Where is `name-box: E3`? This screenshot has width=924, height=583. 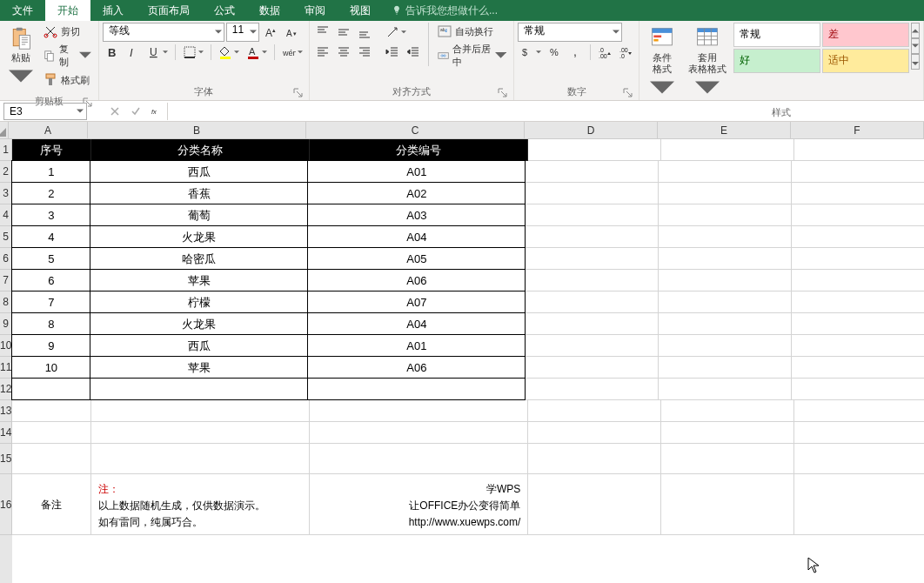 name-box: E3 is located at coordinates (45, 111).